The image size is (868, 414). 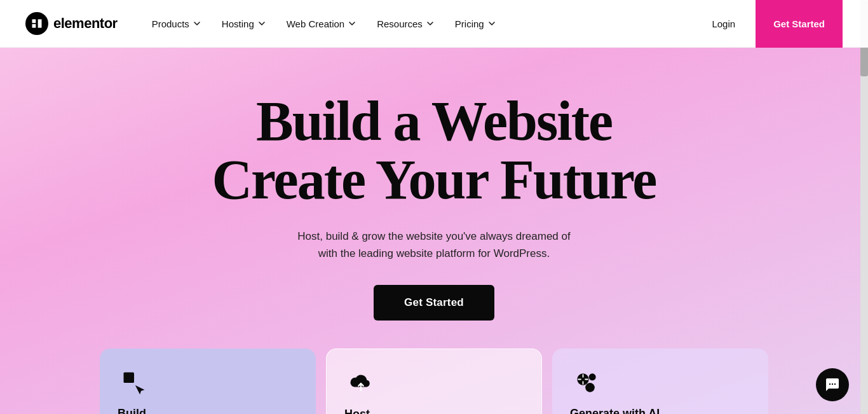 What do you see at coordinates (615, 411) in the screenshot?
I see `card-ai-label: Generate with AI` at bounding box center [615, 411].